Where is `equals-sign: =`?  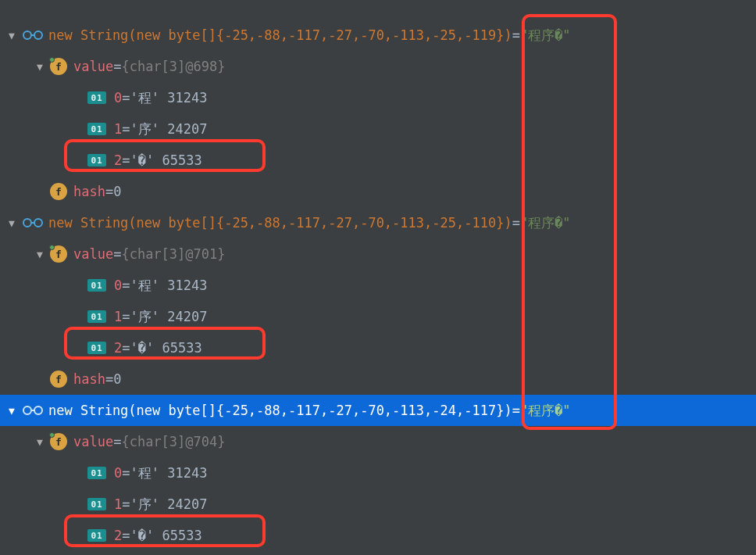
equals-sign: = is located at coordinates (516, 35).